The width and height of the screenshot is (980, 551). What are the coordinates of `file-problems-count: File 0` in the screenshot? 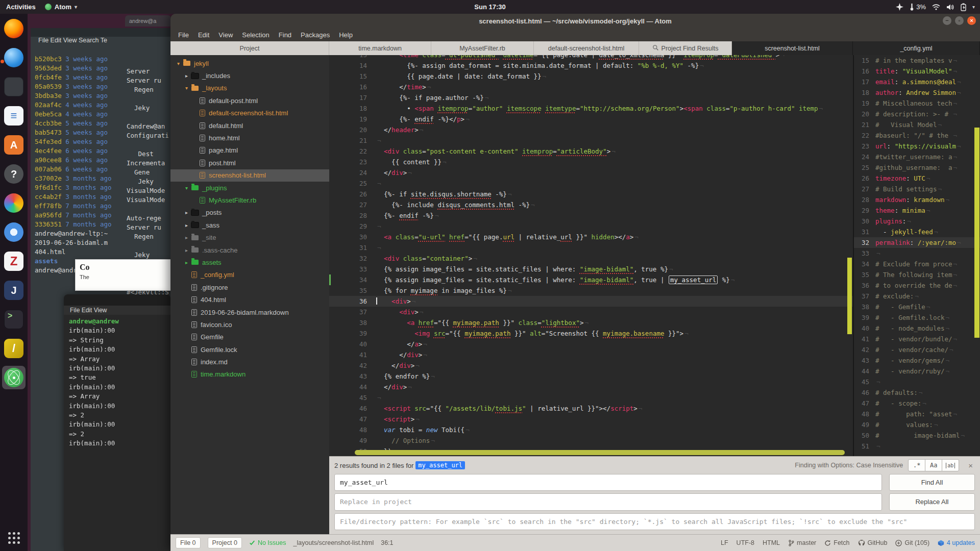 It's located at (188, 543).